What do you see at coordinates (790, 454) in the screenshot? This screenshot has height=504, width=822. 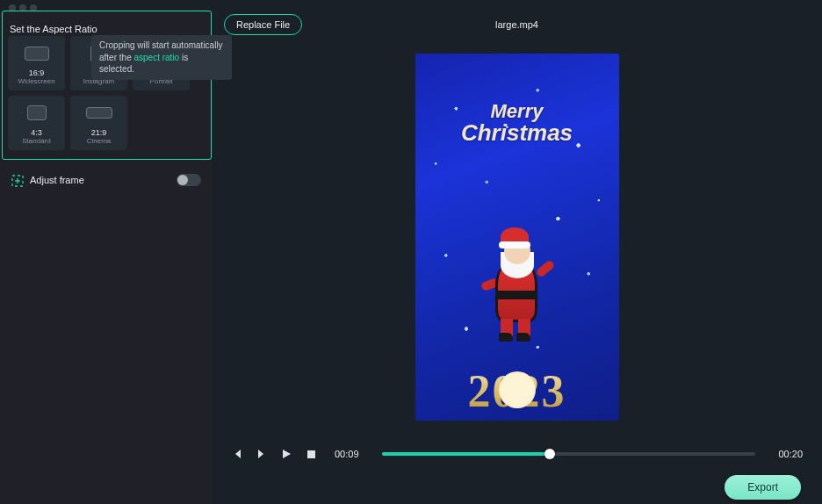 I see `duration: 00:20` at bounding box center [790, 454].